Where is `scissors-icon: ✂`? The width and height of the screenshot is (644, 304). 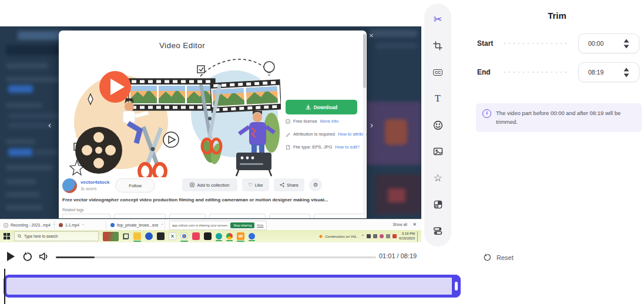
scissors-icon: ✂ is located at coordinates (437, 19).